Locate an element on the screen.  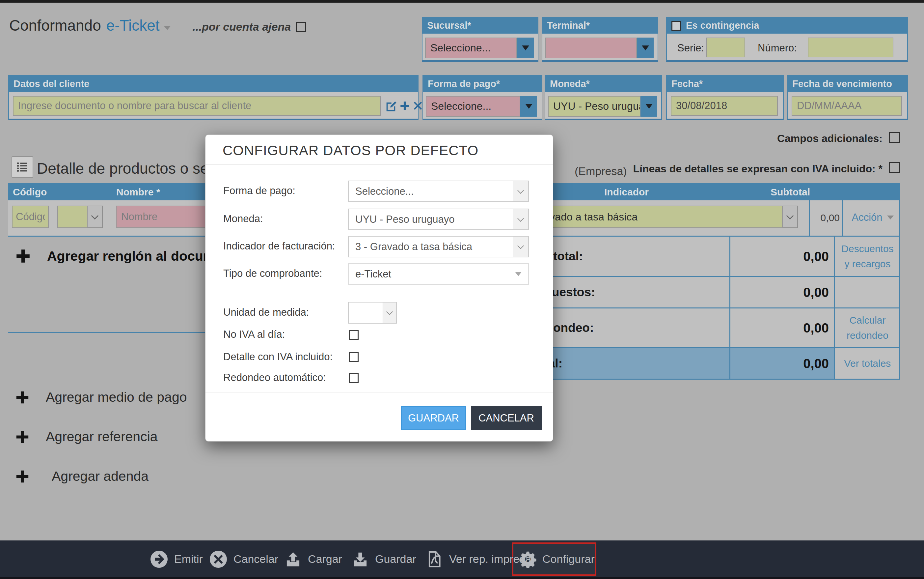
modal-tipo-label: Tipo de comprobante: is located at coordinates (273, 273).